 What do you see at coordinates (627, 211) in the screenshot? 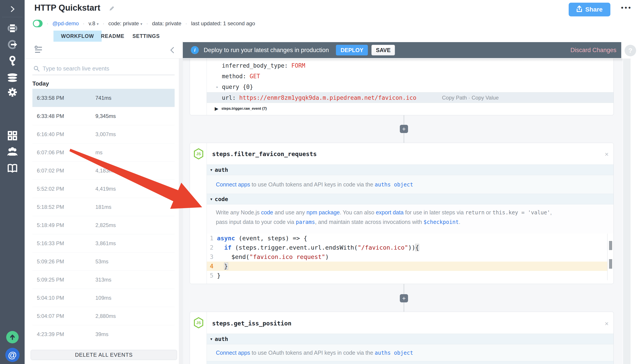
I see `canvas-scrollbar-track` at bounding box center [627, 211].